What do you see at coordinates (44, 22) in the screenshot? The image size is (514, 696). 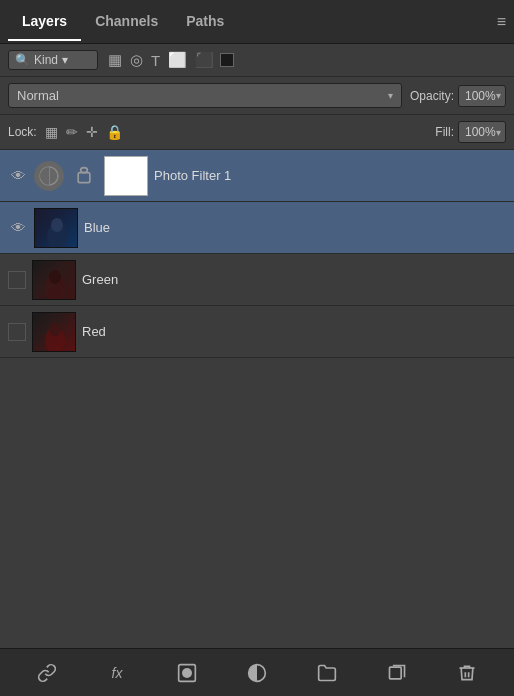 I see `tab-layers: Layers` at bounding box center [44, 22].